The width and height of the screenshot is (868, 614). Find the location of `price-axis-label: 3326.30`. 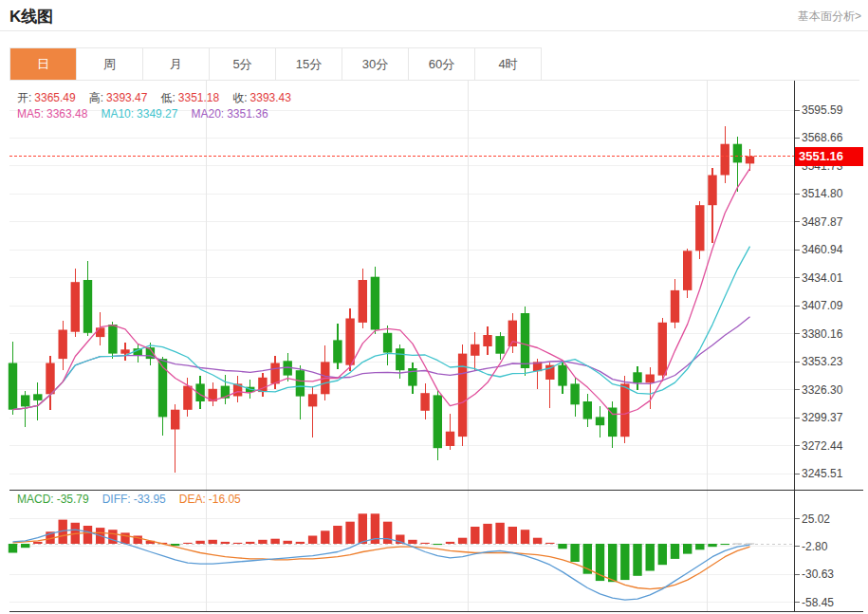

price-axis-label: 3326.30 is located at coordinates (822, 390).